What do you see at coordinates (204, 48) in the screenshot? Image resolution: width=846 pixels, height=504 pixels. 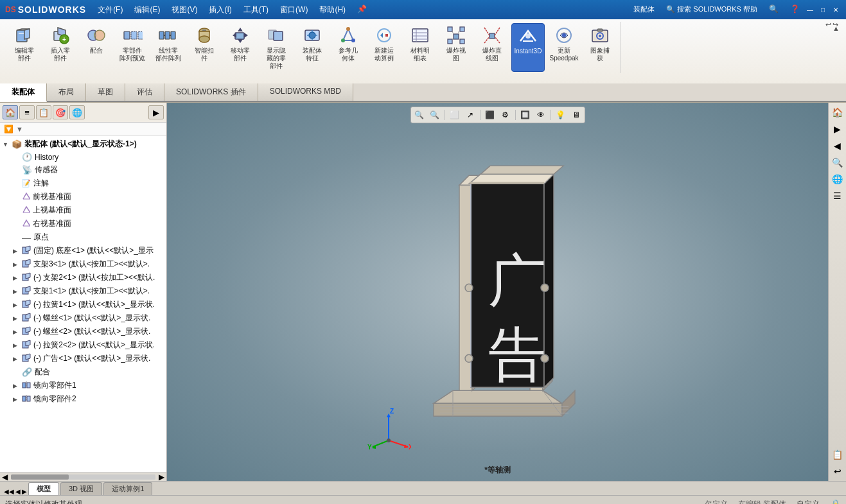 I see `ribbon-smart-fastener: 智能扣件` at bounding box center [204, 48].